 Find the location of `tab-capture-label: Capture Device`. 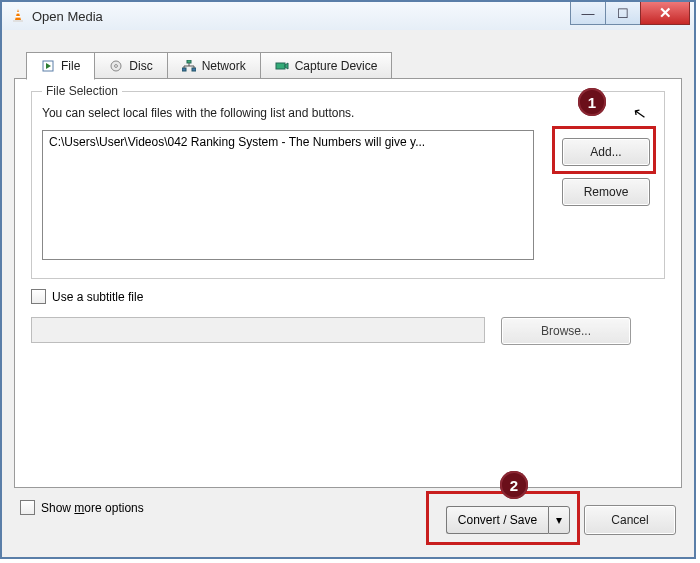

tab-capture-label: Capture Device is located at coordinates (336, 66).